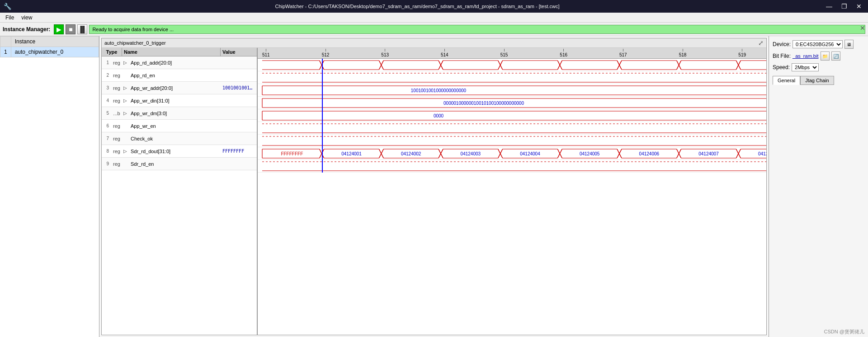 This screenshot has height=337, width=868. I want to click on svg-text: 04124006, so click(649, 154).